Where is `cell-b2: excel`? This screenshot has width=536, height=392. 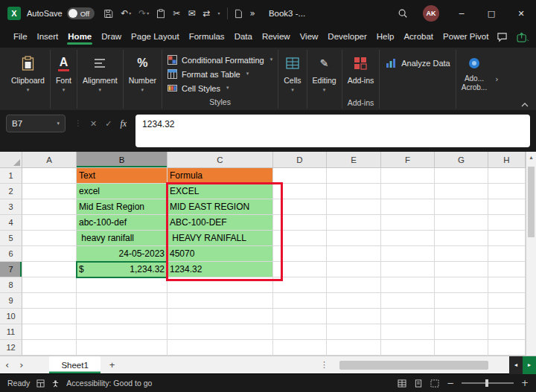 cell-b2: excel is located at coordinates (122, 192).